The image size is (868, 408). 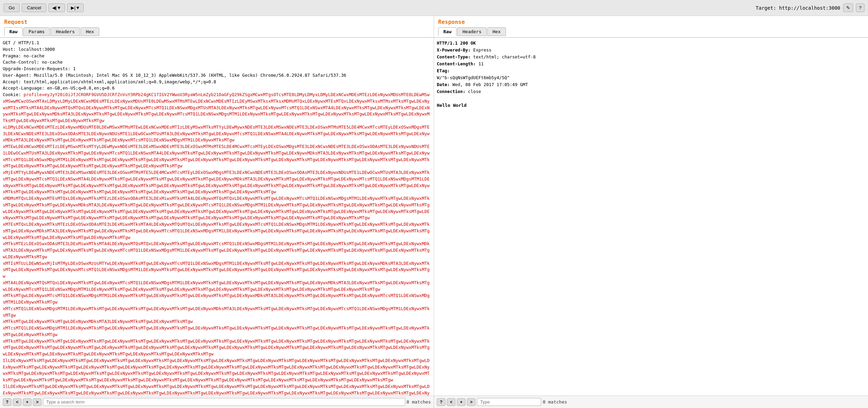 What do you see at coordinates (17, 402) in the screenshot?
I see `request-prev-button: <` at bounding box center [17, 402].